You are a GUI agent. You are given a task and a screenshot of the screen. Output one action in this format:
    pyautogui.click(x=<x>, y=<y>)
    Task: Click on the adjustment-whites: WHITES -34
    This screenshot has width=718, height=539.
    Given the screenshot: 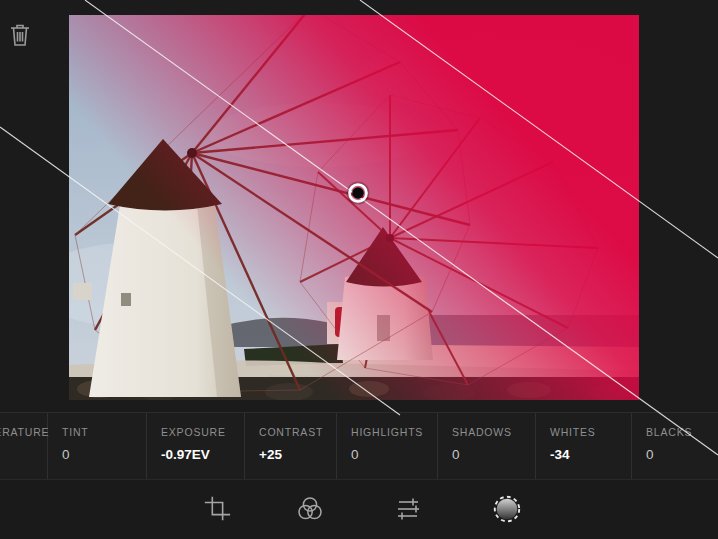 What is the action you would take?
    pyautogui.click(x=584, y=446)
    